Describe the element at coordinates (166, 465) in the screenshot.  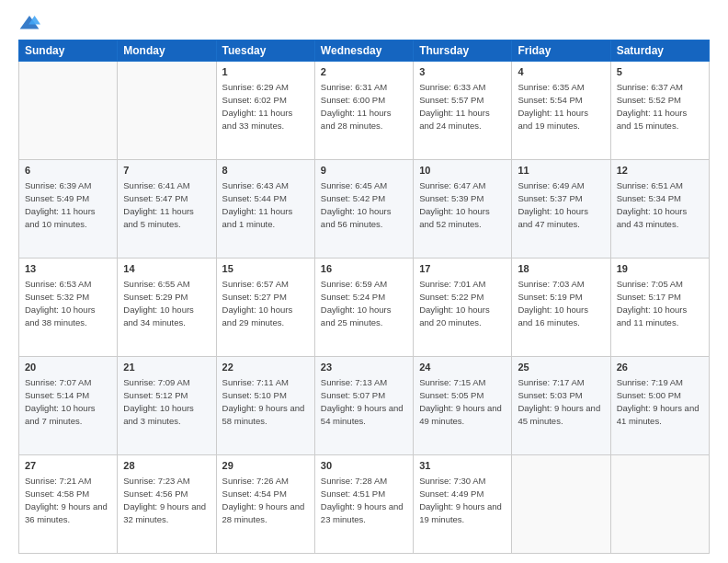
I see `day-number: 28` at that location.